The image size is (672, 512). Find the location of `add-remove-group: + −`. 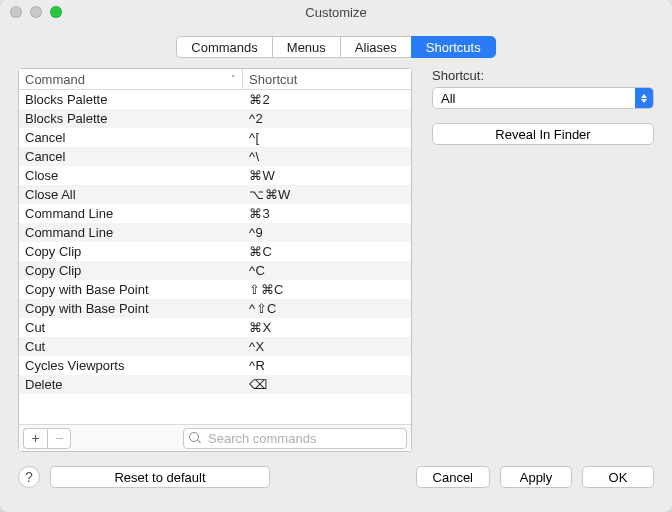

add-remove-group: + − is located at coordinates (47, 438).